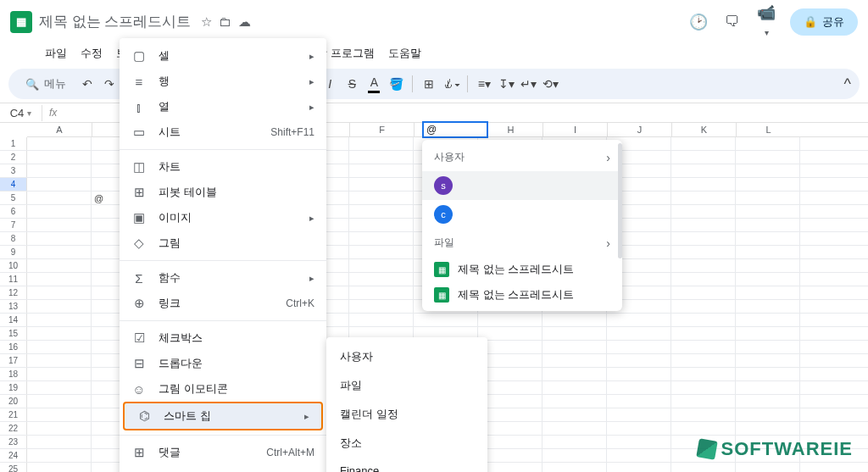  Describe the element at coordinates (575, 130) in the screenshot. I see `col-header: I` at that location.